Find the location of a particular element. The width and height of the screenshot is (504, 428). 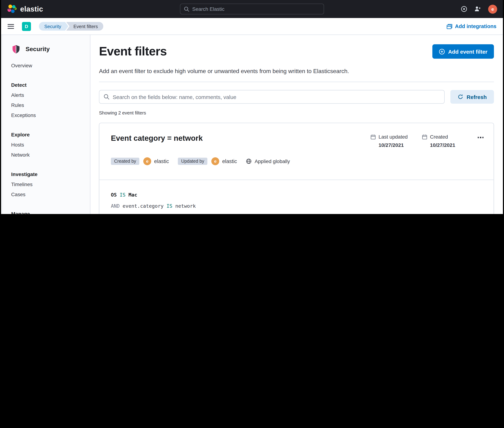

menu-icon is located at coordinates (11, 26).